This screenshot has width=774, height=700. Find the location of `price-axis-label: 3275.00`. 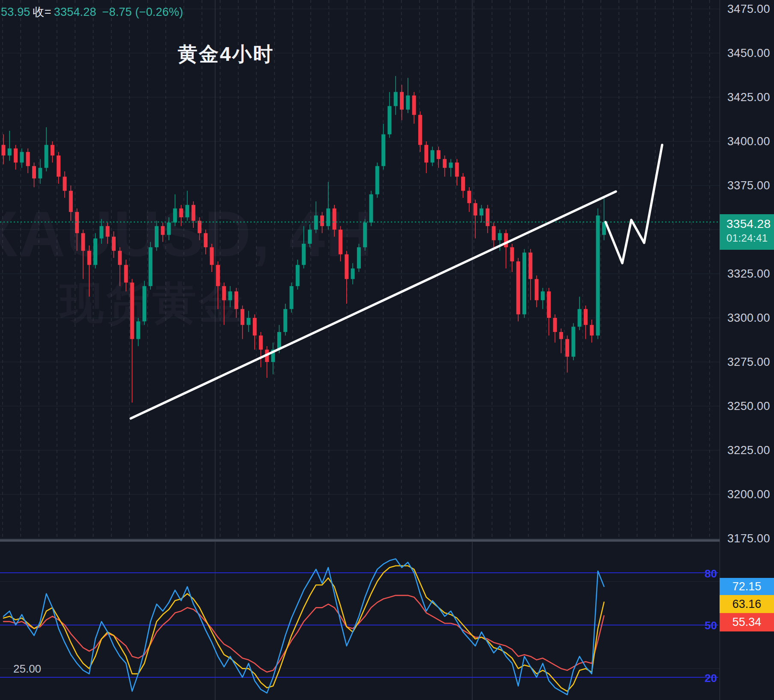

price-axis-label: 3275.00 is located at coordinates (749, 362).